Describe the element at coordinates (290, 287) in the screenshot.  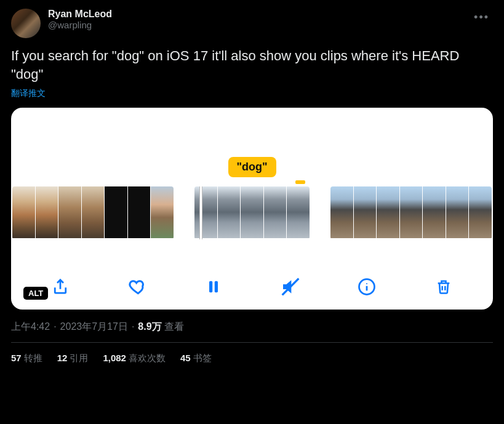
I see `mute-icon` at that location.